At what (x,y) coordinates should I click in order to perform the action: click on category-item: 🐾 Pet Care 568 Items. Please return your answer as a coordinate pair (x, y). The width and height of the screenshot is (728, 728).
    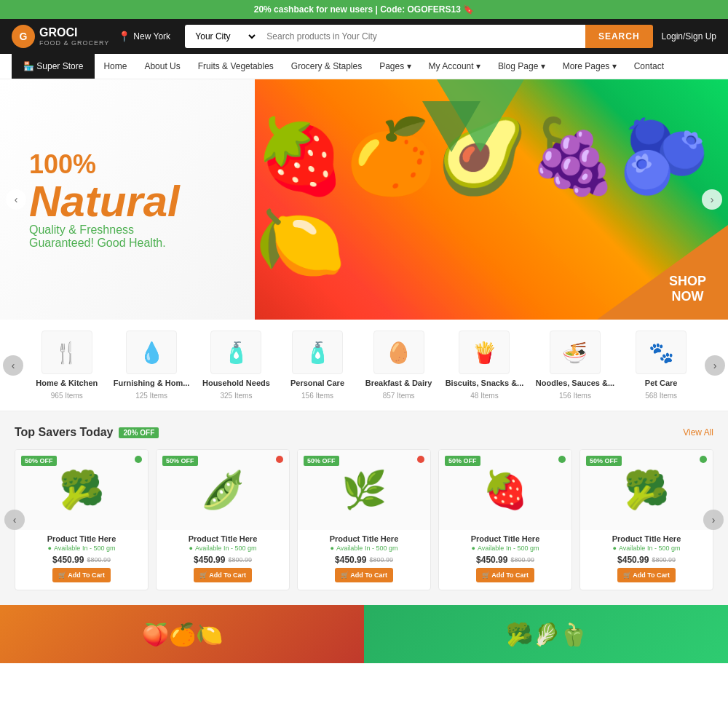
    Looking at the image, I should click on (661, 365).